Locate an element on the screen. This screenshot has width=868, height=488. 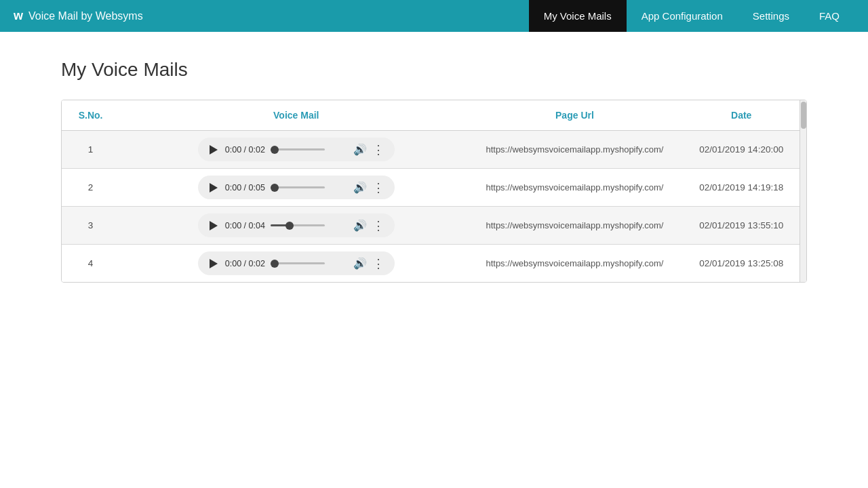
row-voicemail: 0:00 / 0:04 🔊 ⋮ is located at coordinates (296, 226).